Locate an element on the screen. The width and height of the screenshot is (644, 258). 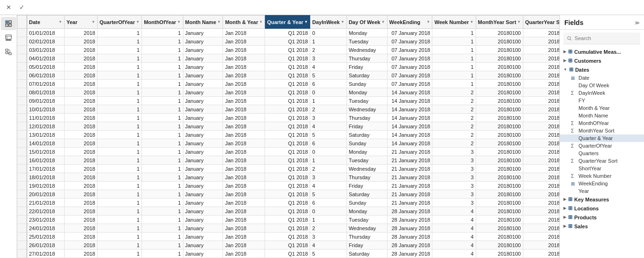
col-header-quarterofyear: QuarterOfYear▼ is located at coordinates (120, 22).